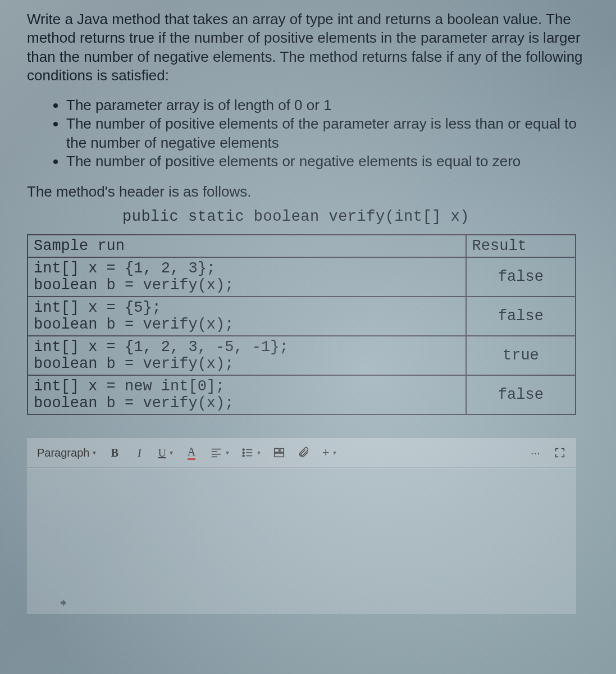 This screenshot has width=616, height=674. I want to click on insert-button: + ▾, so click(329, 453).